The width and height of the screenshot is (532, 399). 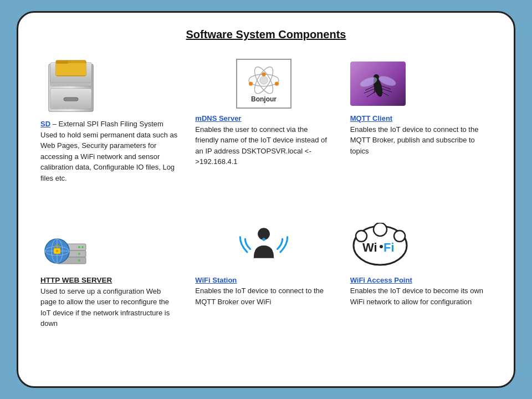 What do you see at coordinates (378, 84) in the screenshot?
I see `mqtt-icon-area` at bounding box center [378, 84].